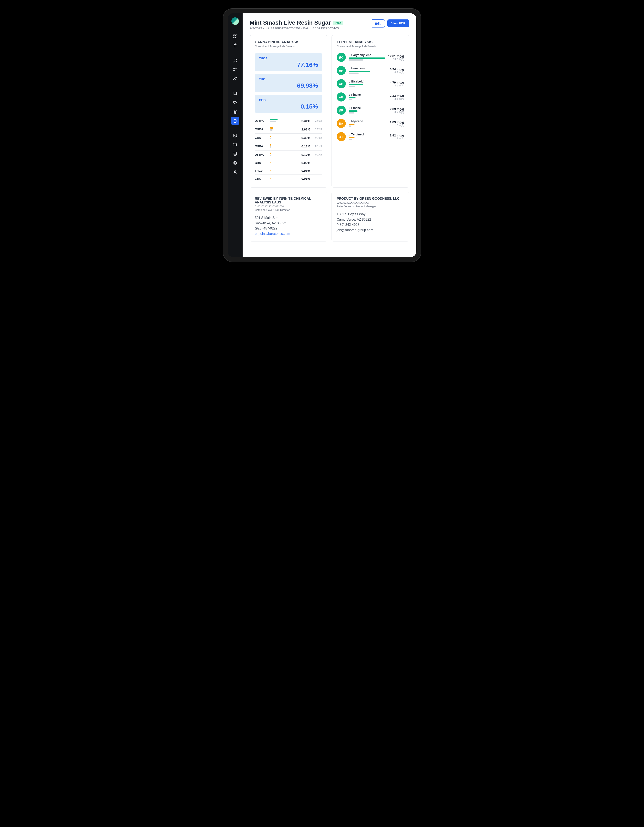 The image size is (644, 827). I want to click on page-title: Mint Smash Live Resin Sugar, so click(290, 23).